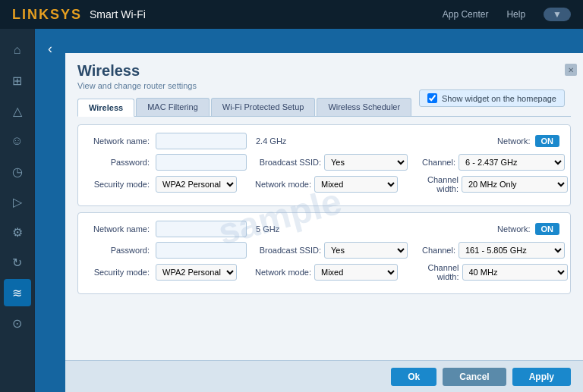 This screenshot has width=583, height=392. What do you see at coordinates (17, 50) in the screenshot?
I see `sidebar-icon-home: ⌂` at bounding box center [17, 50].